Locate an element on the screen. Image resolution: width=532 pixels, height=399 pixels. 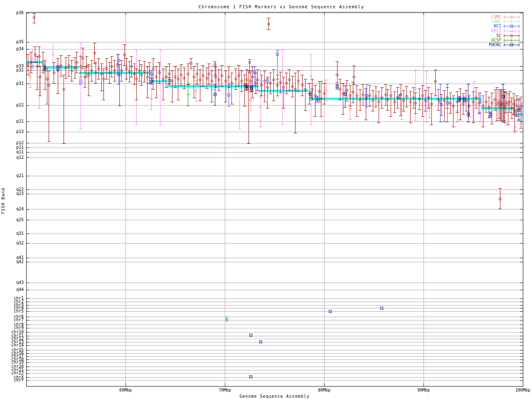
legend-entry-csmc: CSMC is located at coordinates (504, 17).